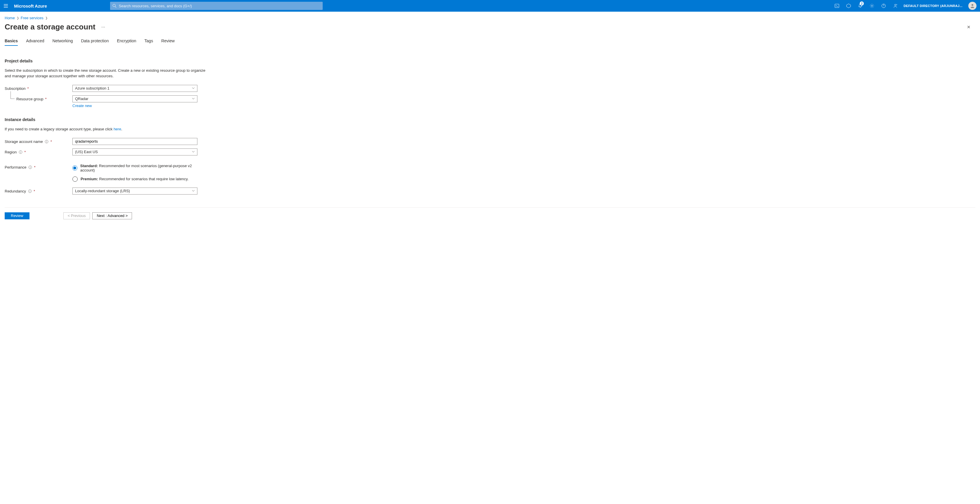 This screenshot has height=504, width=980. Describe the element at coordinates (75, 168) in the screenshot. I see `radio-checked-icon` at that location.